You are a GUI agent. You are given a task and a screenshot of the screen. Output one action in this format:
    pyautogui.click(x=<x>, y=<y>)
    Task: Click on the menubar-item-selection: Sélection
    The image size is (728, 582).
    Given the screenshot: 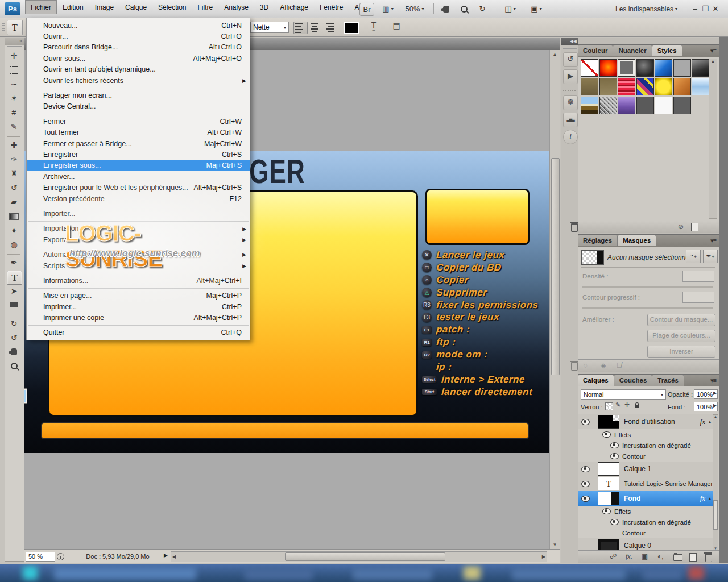 What is the action you would take?
    pyautogui.click(x=172, y=7)
    